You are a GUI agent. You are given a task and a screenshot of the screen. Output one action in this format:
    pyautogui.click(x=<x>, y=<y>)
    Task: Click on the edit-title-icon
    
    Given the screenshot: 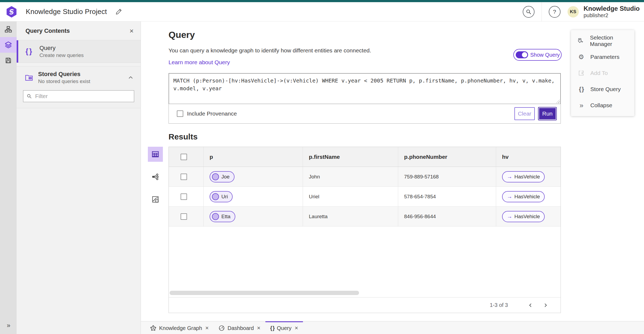 What is the action you would take?
    pyautogui.click(x=119, y=12)
    